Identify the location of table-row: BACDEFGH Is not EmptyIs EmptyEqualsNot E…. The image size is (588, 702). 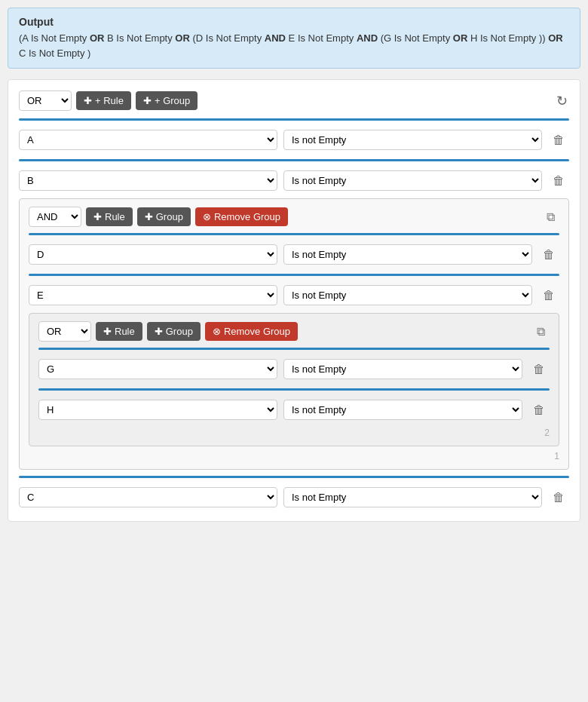
(294, 181).